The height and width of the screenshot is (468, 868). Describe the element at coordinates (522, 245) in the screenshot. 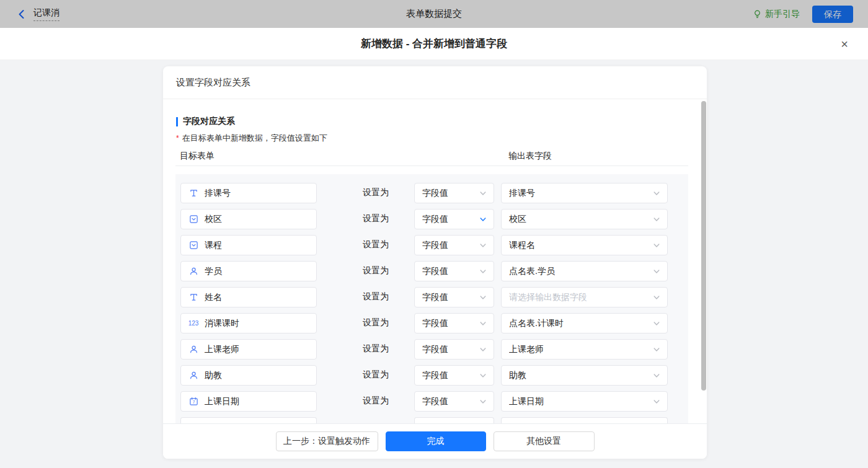

I see `output-field-value: 课程名` at that location.